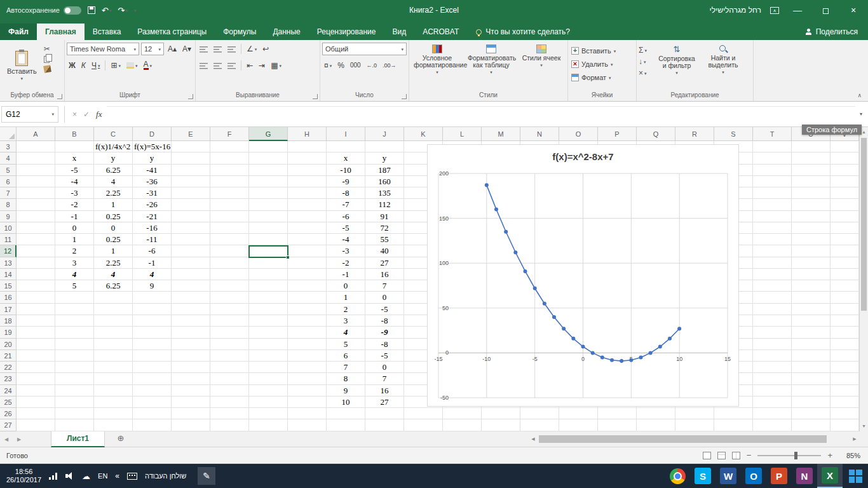 Image resolution: width=868 pixels, height=488 pixels. I want to click on cell-H6, so click(308, 182).